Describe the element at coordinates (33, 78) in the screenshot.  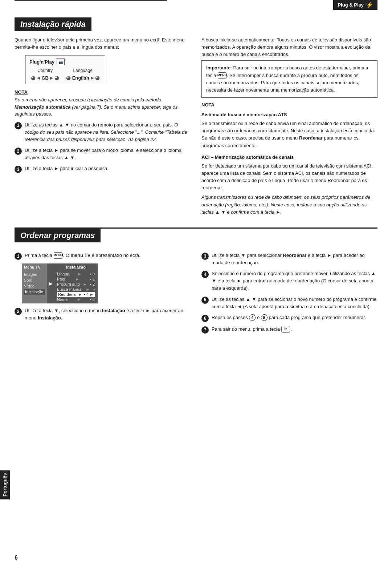
I see `globe-icon-left: ◕` at that location.